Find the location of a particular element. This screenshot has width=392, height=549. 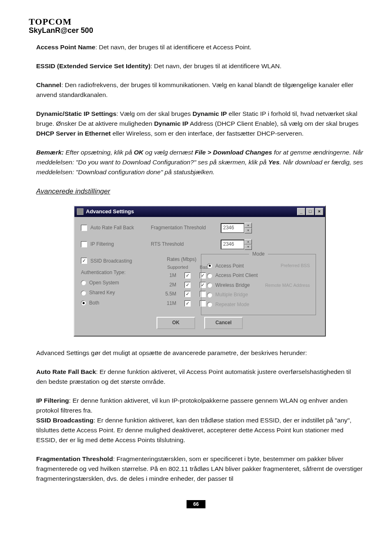

label-arfb: Auto Rate Fall Back is located at coordinates (66, 371).